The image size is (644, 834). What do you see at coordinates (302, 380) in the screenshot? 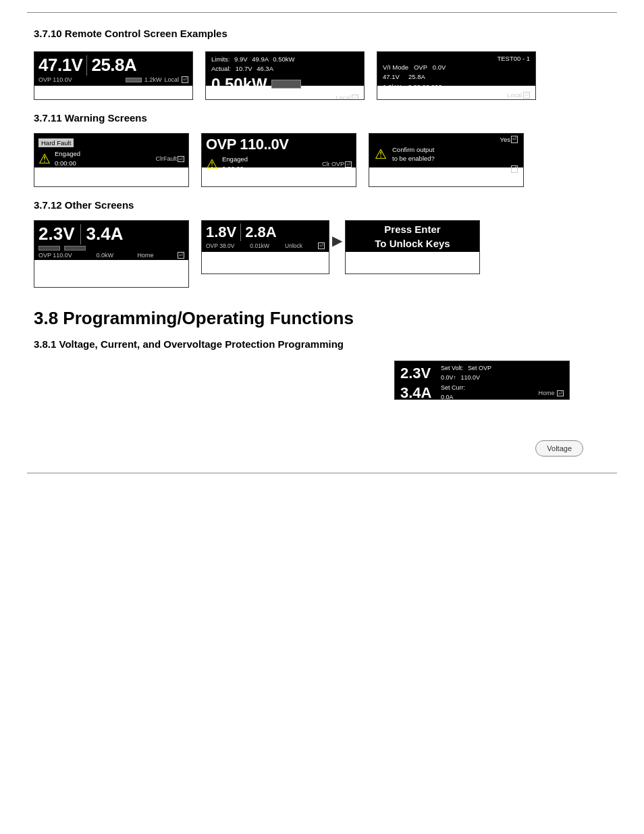
I see `prog-screen-container: 2.3V Set Volt: Set OVP 0.0V↑ 110.0V` at bounding box center [302, 380].